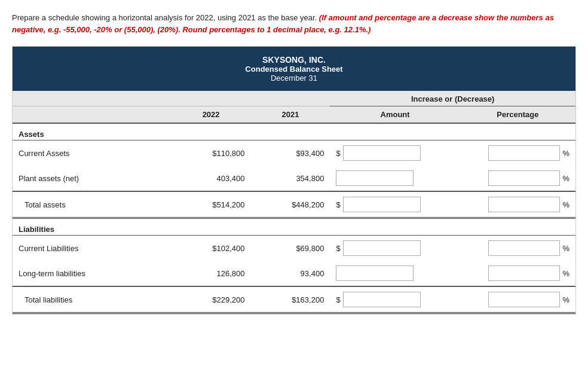 The width and height of the screenshot is (588, 391). What do you see at coordinates (294, 115) in the screenshot?
I see `column-headers-row: 2022 2021 Amount Percentage` at bounding box center [294, 115].